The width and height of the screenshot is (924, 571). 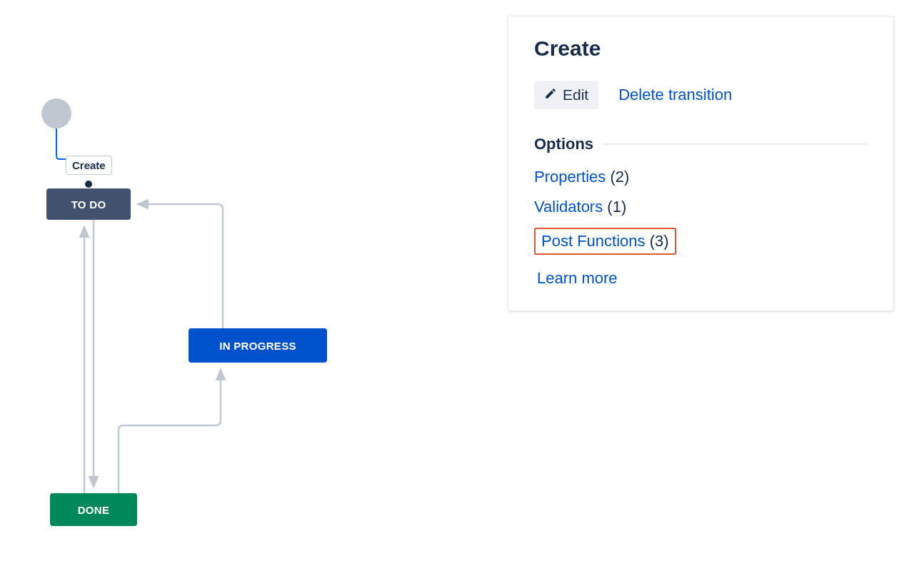 I want to click on status-label: IN PROGRESS, so click(x=258, y=345).